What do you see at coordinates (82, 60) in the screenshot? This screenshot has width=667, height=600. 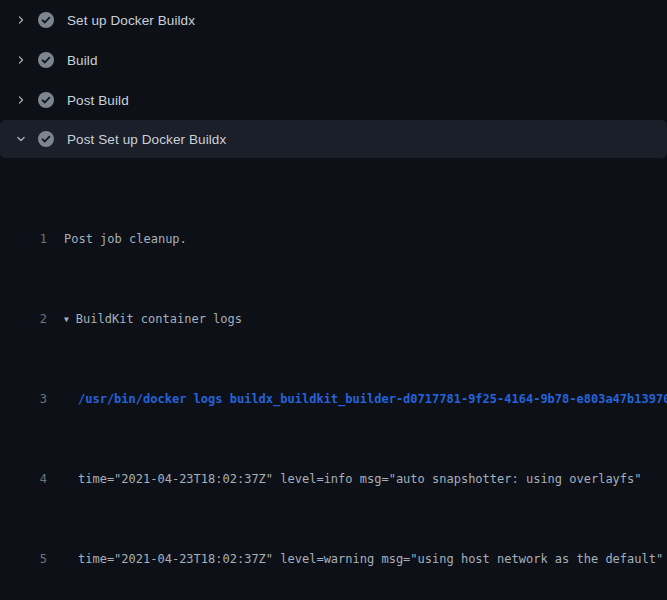 I see `step-label: Build` at bounding box center [82, 60].